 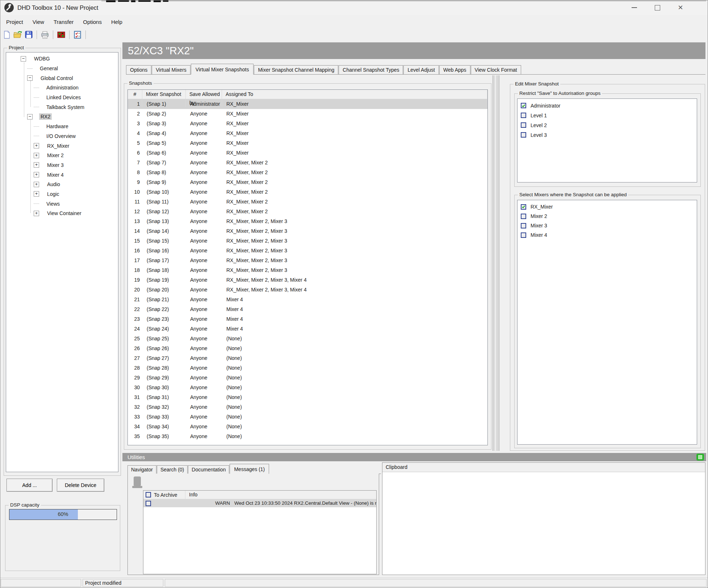 I want to click on snapshot-row-13: 13(Snap 13)AnyoneRX_Mixer, Mixer 2, Mixe…, so click(x=308, y=222).